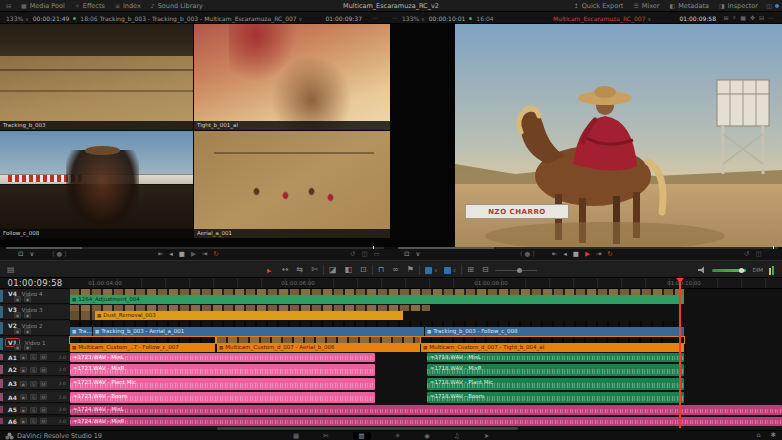  Describe the element at coordinates (318, 348) in the screenshot. I see `timeline-clip-selected: ▦Multicam_Custom_d_007 - Aerial_b_006` at that location.